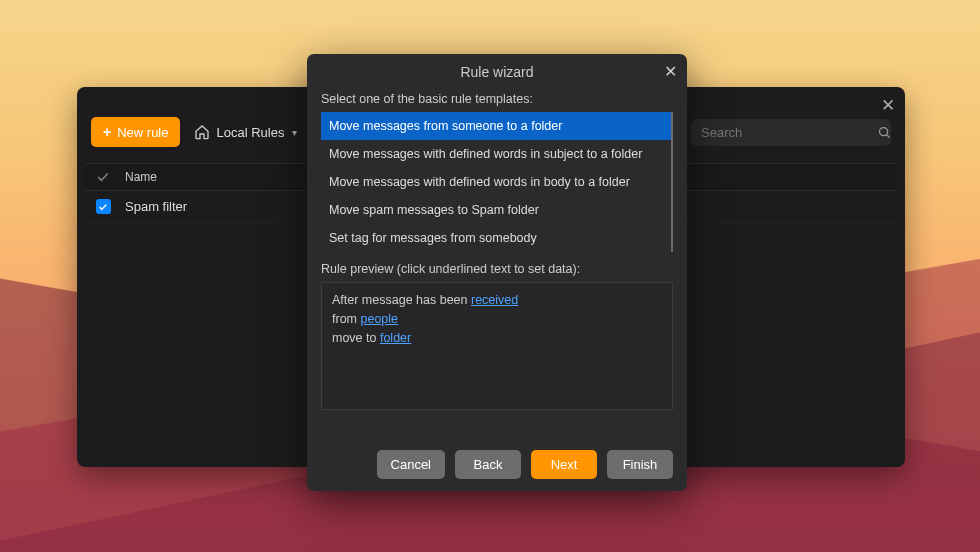  What do you see at coordinates (791, 132) in the screenshot?
I see `search-field` at bounding box center [791, 132].